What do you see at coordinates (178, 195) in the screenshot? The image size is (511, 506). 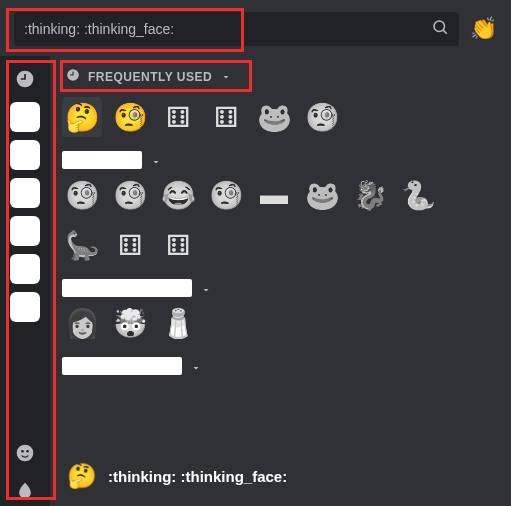 I see `emoji-item: 😂` at bounding box center [178, 195].